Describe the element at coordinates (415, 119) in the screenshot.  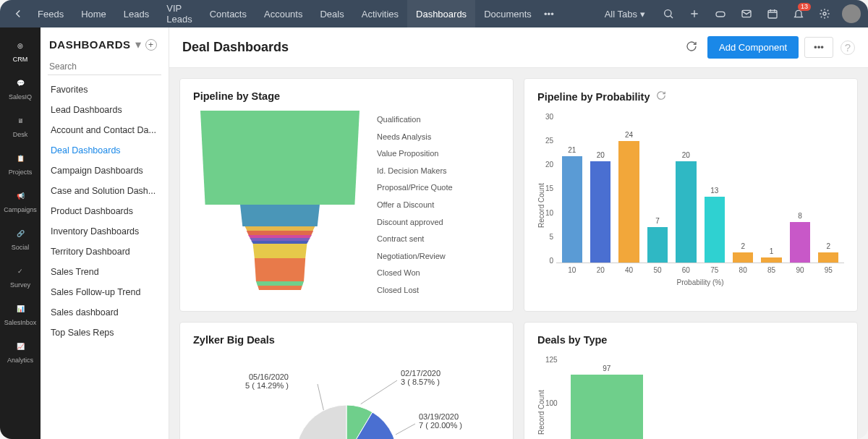
I see `funnel-stage-label: Qualification` at that location.